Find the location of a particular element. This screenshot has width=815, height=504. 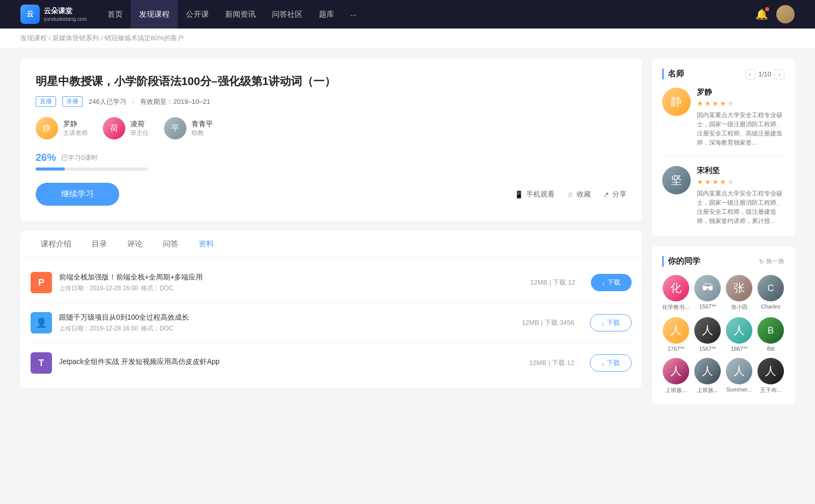

classmate-6-name: 1867** is located at coordinates (739, 349).